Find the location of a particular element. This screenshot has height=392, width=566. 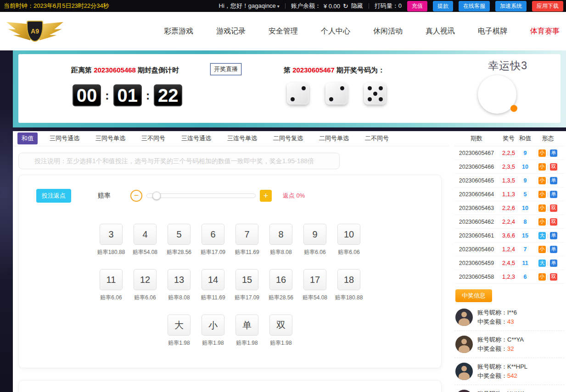

odds-slider is located at coordinates (201, 196).